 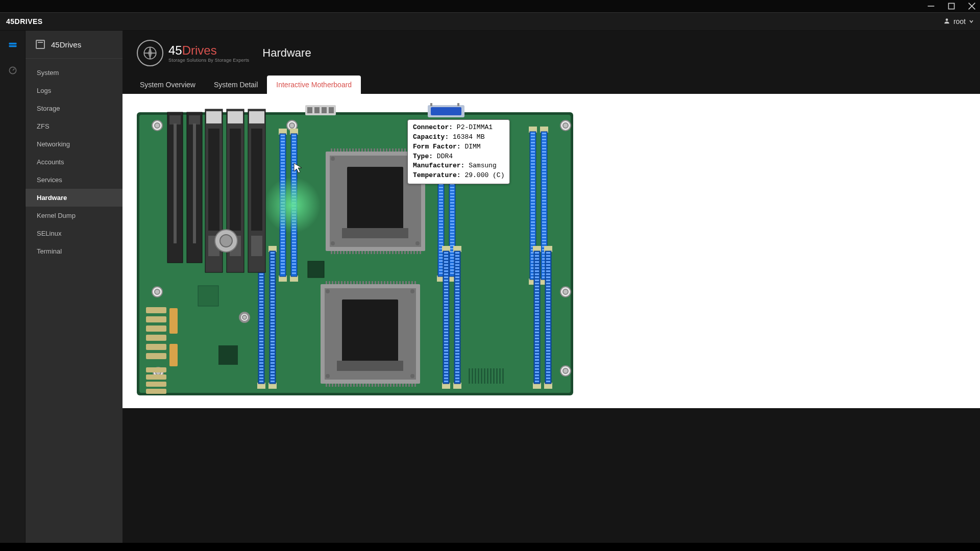 I want to click on window-close-button, so click(x=972, y=6).